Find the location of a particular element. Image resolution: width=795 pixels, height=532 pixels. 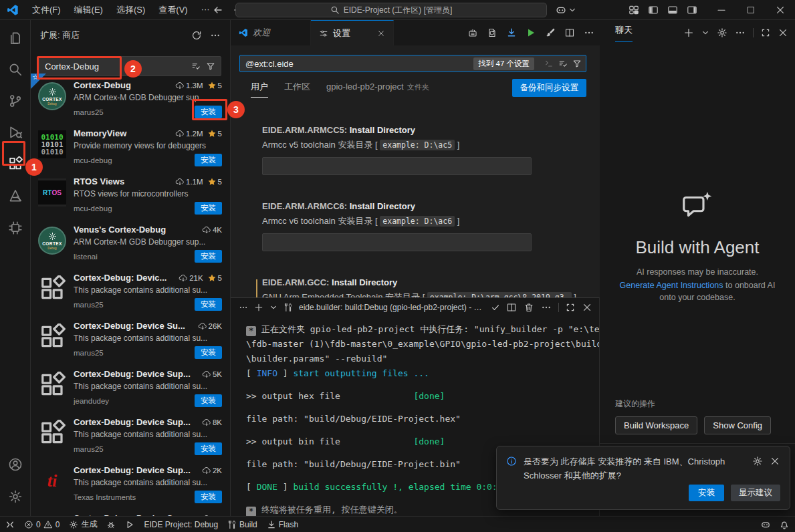

sidebar-item-source-control is located at coordinates (15, 101).